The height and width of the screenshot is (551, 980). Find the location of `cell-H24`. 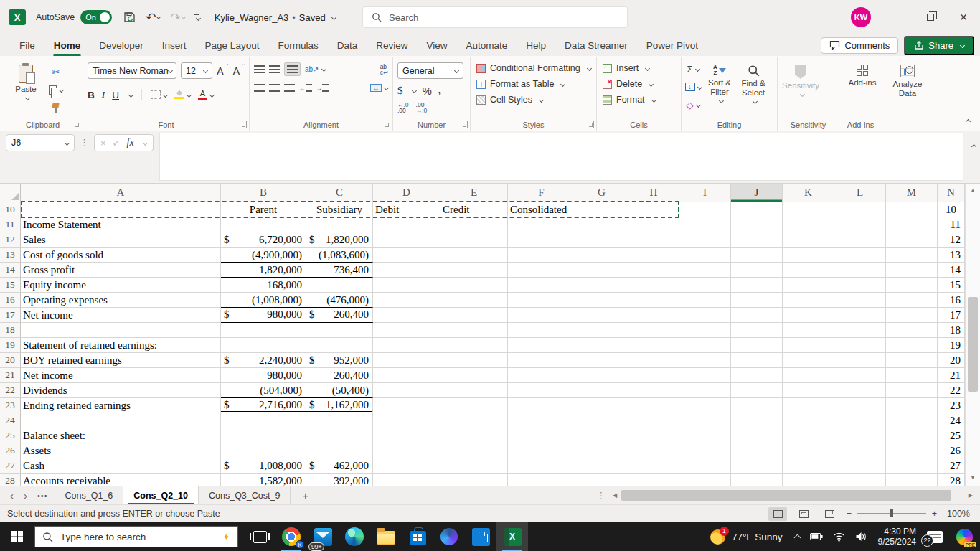

cell-H24 is located at coordinates (654, 420).